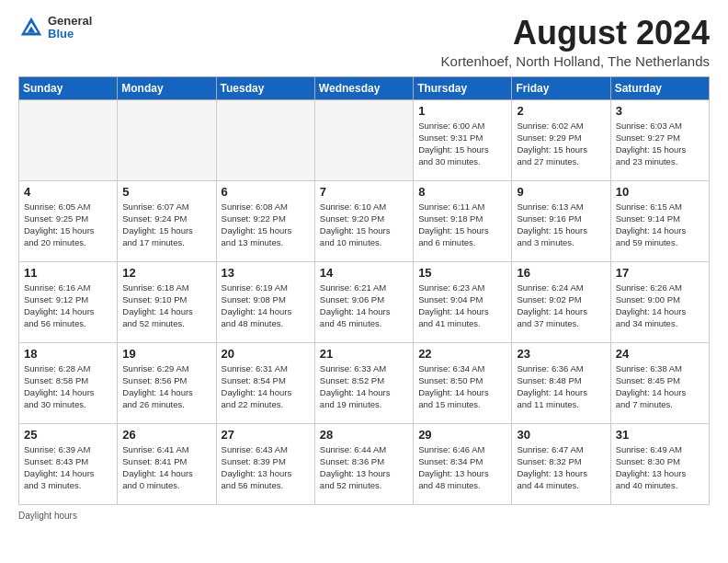  Describe the element at coordinates (660, 305) in the screenshot. I see `day-info: Sunrise: 6:26 AM Sunset: 9:00 PM Dayligh…` at that location.